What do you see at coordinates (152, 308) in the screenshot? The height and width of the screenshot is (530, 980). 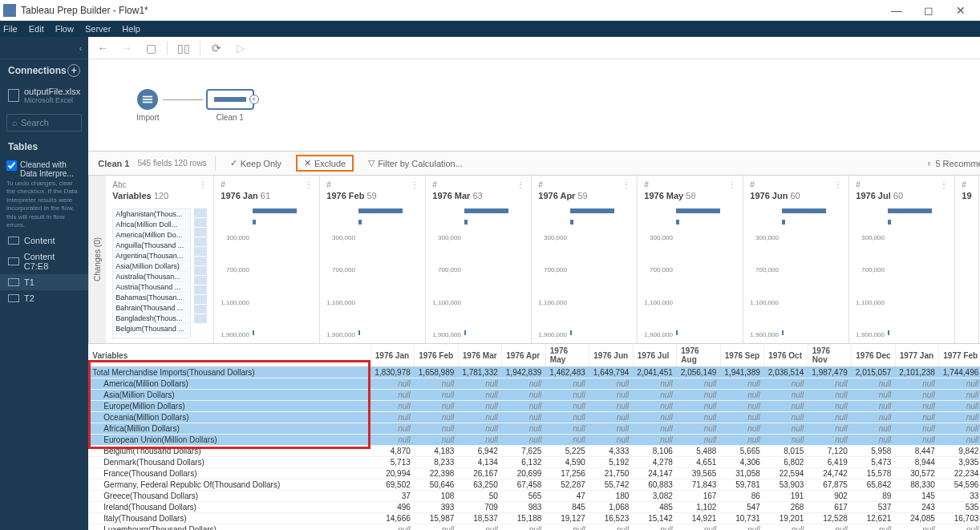 I see `variable-item: Bahrain(Thousand ...` at bounding box center [152, 308].